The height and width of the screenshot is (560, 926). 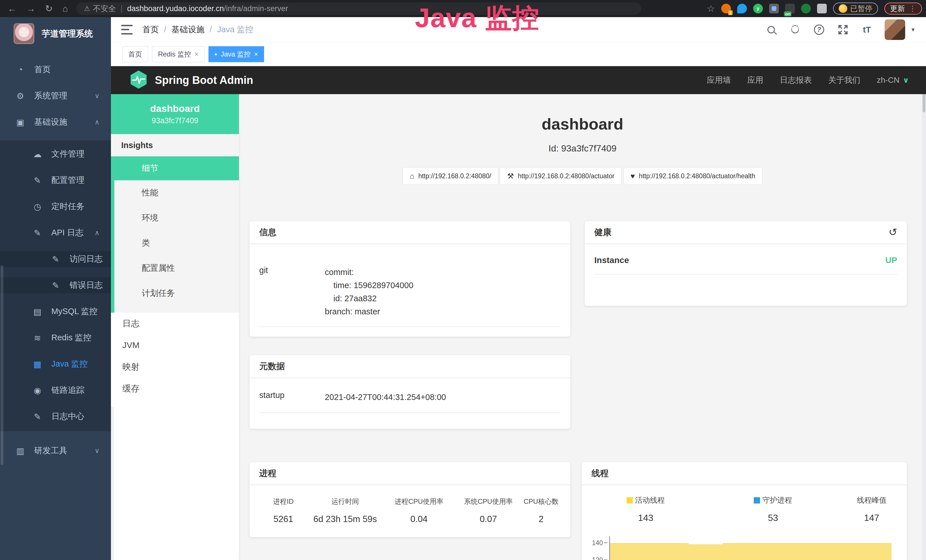 I want to click on sba-item-classes: 类, so click(x=177, y=243).